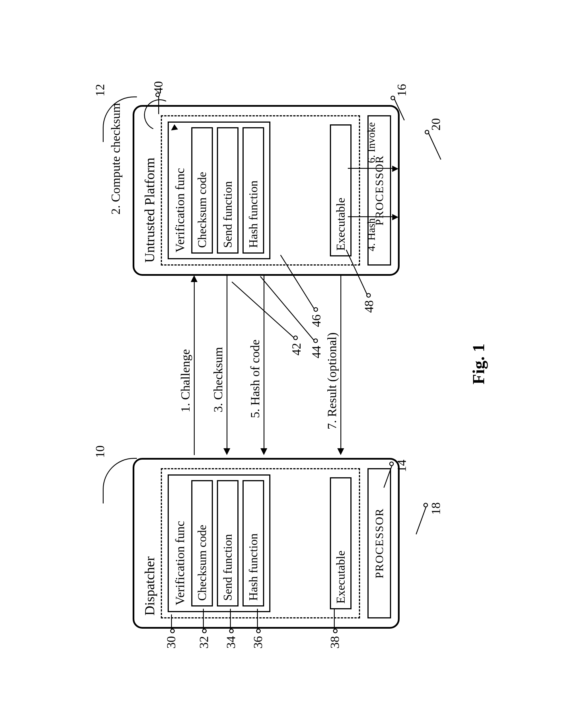 The width and height of the screenshot is (561, 728). Describe the element at coordinates (266, 543) in the screenshot. I see `dispatcher-platform: Dispatcher Verification func Checksum co…` at that location.